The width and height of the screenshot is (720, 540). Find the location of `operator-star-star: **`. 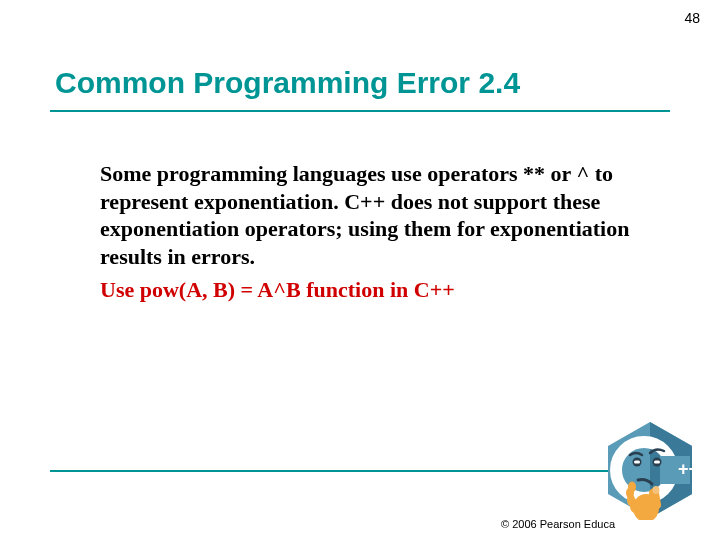

operator-star-star: ** is located at coordinates (534, 174).